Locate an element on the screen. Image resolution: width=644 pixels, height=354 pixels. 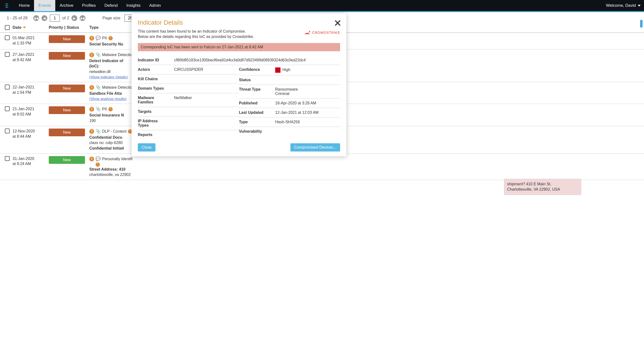
indicator-id-value: cf80fd95183ce1305becf6ea91d4ccfa0d87d923… is located at coordinates (240, 60).